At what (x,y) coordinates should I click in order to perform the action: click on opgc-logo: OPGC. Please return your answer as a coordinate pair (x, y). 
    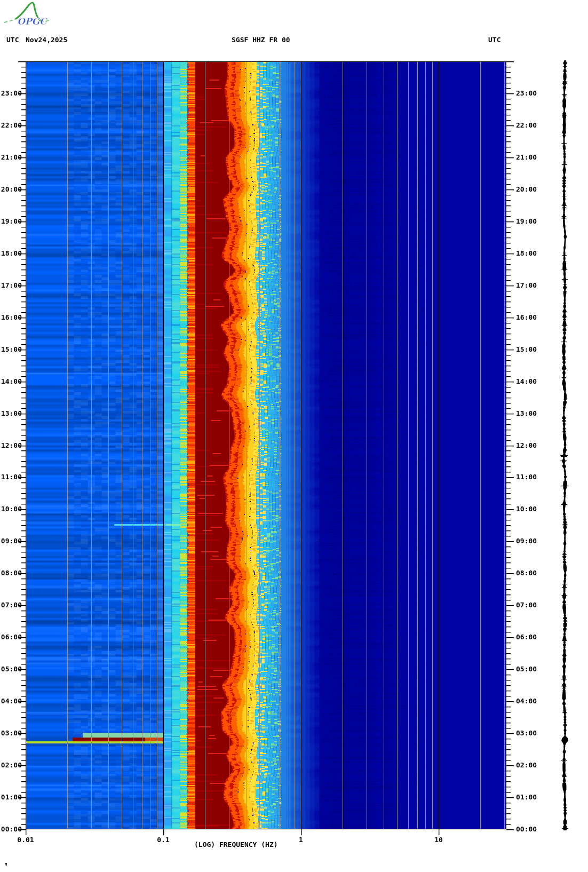
    Looking at the image, I should click on (35, 15).